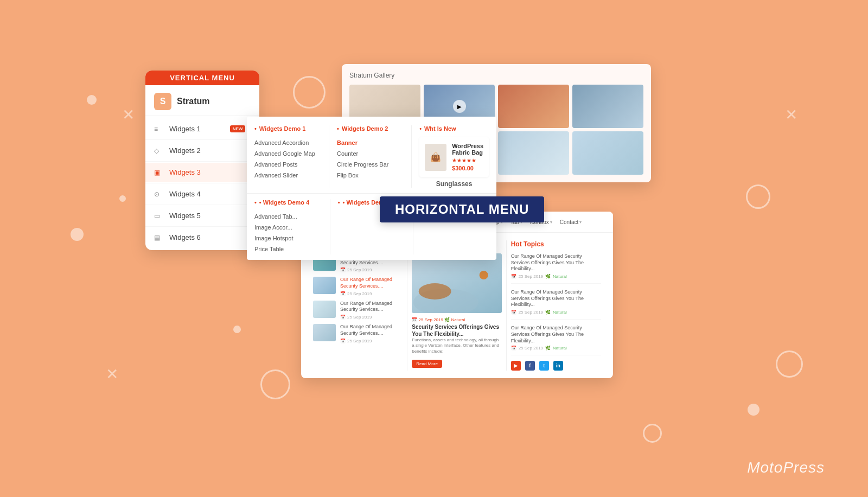 This screenshot has height=497, width=868. I want to click on dropdown-item-adv-tab: Advanced Tab..., so click(289, 216).